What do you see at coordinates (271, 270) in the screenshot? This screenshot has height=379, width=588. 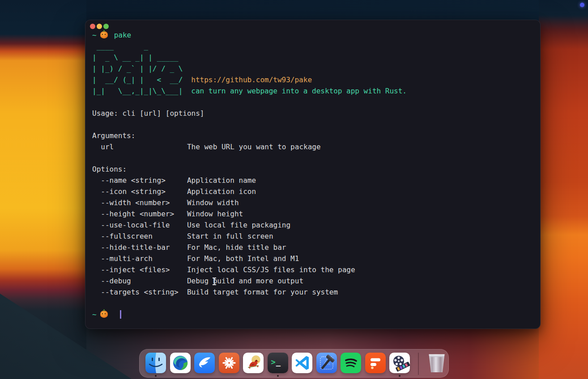 I see `description: Inject local CSS/JS files into the page` at bounding box center [271, 270].